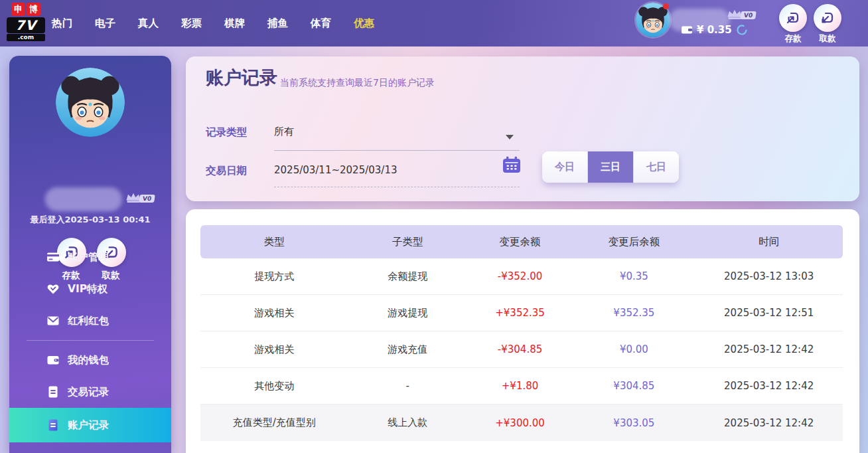  What do you see at coordinates (213, 23) in the screenshot?
I see `main-nav: 热门 电子 真人 彩票 棋牌 捕鱼 体育 优惠` at bounding box center [213, 23].